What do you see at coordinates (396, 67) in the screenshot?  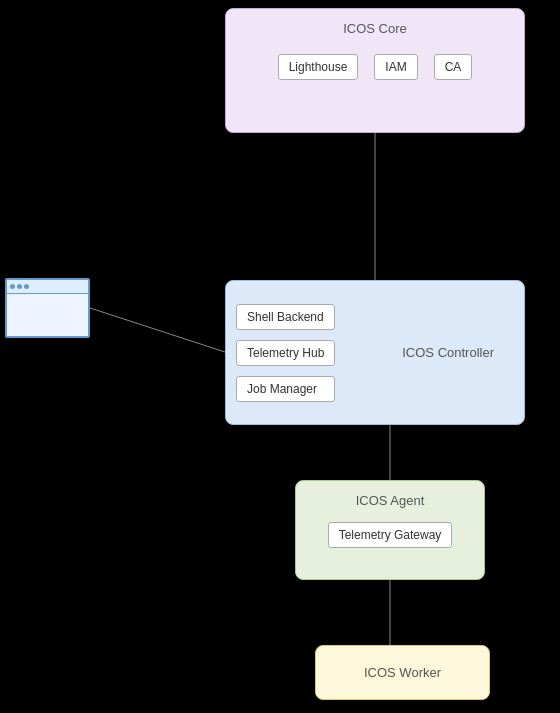 I see `iam-box: IAM` at bounding box center [396, 67].